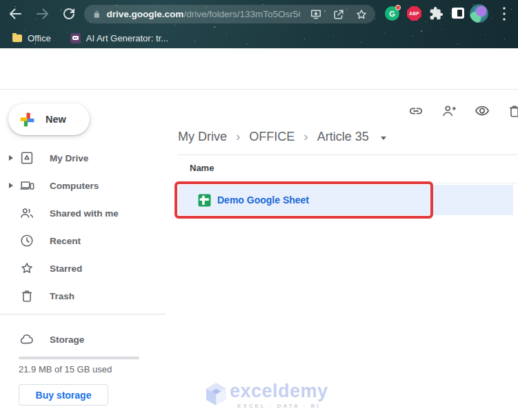 The height and width of the screenshot is (420, 518). Describe the element at coordinates (479, 14) in the screenshot. I see `profile-avatar` at that location.